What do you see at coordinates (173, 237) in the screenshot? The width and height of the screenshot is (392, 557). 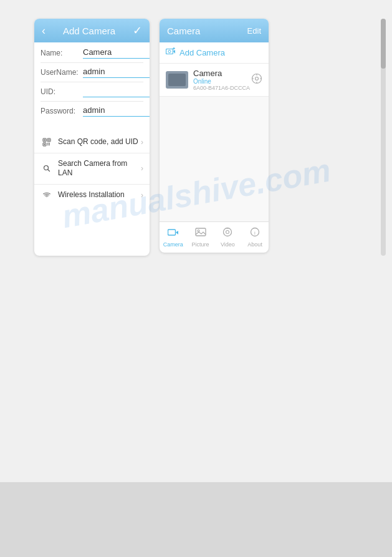 I see `nav-camera: Camera` at bounding box center [173, 237].